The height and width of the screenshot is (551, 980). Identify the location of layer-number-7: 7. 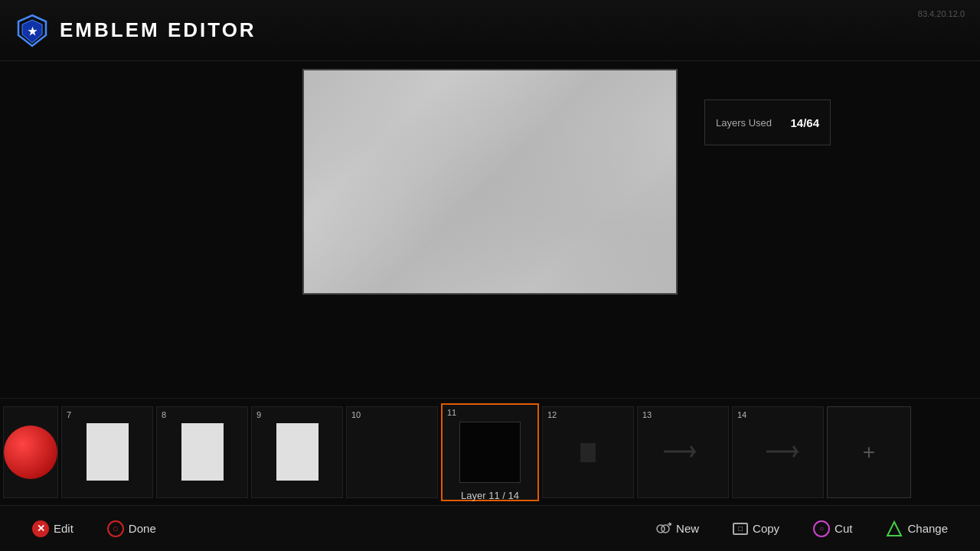
(69, 415).